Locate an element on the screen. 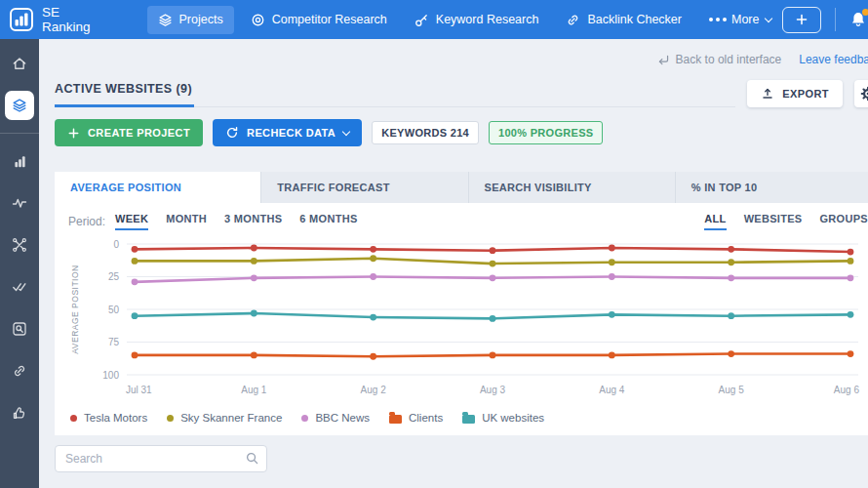 The width and height of the screenshot is (868, 488). sidebar-item-home is located at coordinates (20, 63).